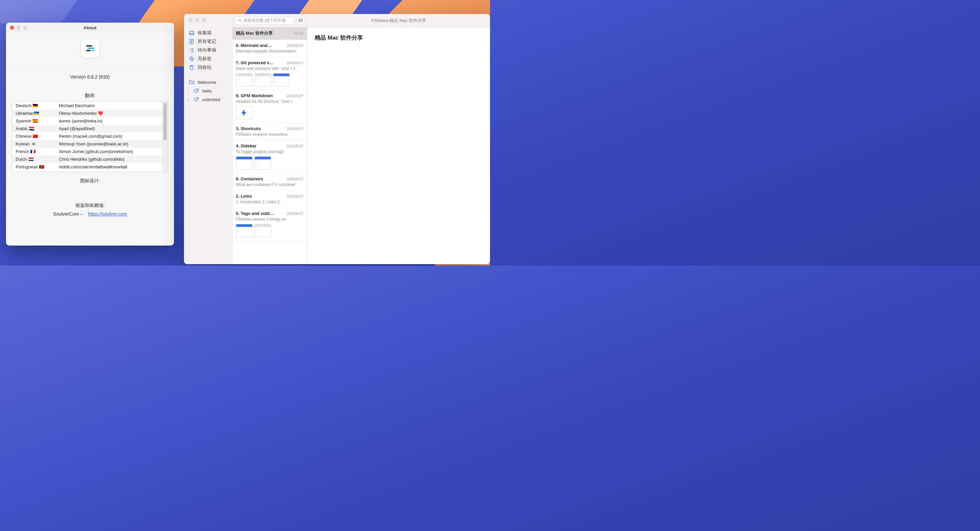  What do you see at coordinates (37, 121) in the screenshot?
I see `translation-language: Spanish 🇪🇸` at bounding box center [37, 121].